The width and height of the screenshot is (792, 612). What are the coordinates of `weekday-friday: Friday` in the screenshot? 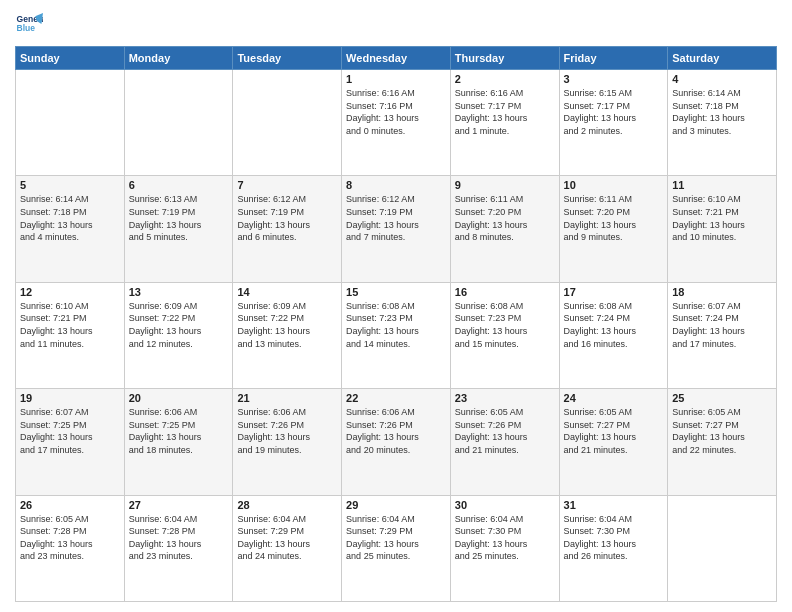 It's located at (614, 58).